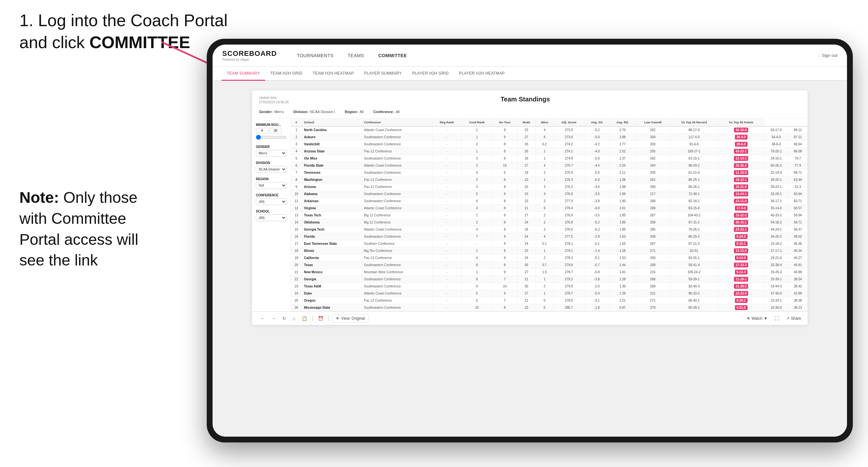 This screenshot has width=868, height=467. What do you see at coordinates (297, 216) in the screenshot?
I see `table-cell: 13` at bounding box center [297, 216].